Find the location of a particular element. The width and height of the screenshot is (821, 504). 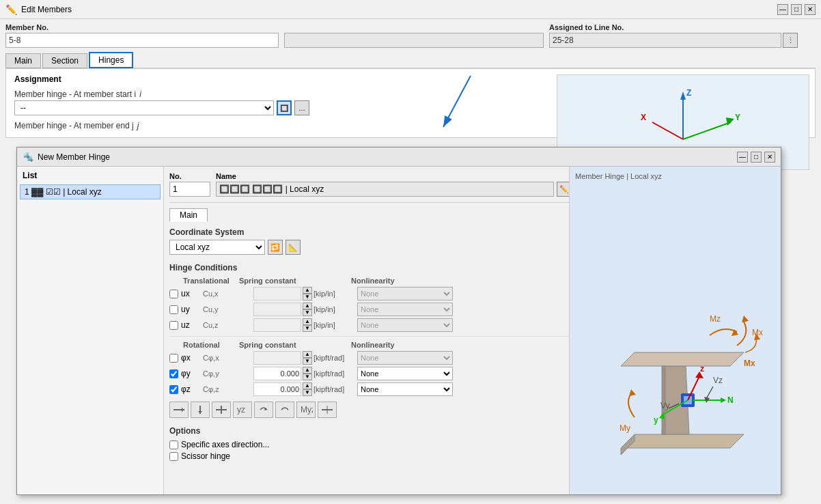

spring-header: Spring constant is located at coordinates (294, 281).